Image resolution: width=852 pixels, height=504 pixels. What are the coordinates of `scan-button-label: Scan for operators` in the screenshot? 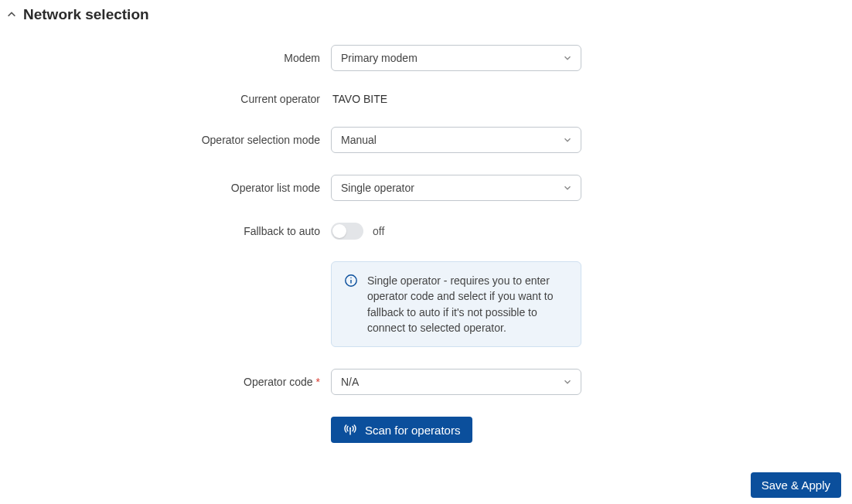 It's located at (413, 430).